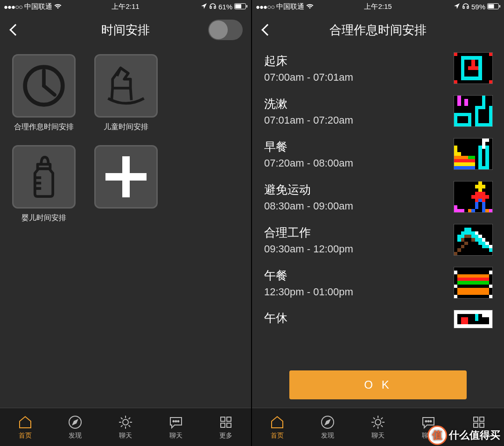  Describe the element at coordinates (126, 127) in the screenshot. I see `tile-label: 儿童时间安排` at that location.